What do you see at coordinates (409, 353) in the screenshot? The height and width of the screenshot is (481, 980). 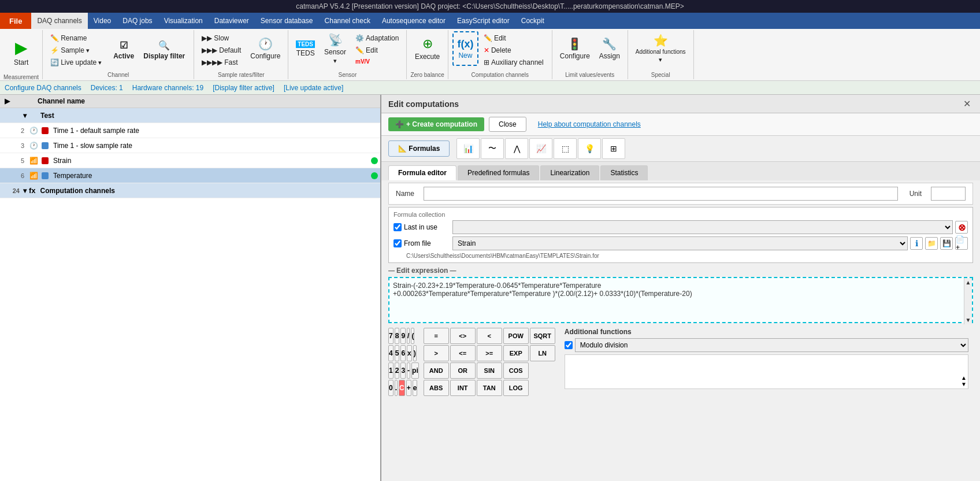 I see `key-mul: x` at bounding box center [409, 353].